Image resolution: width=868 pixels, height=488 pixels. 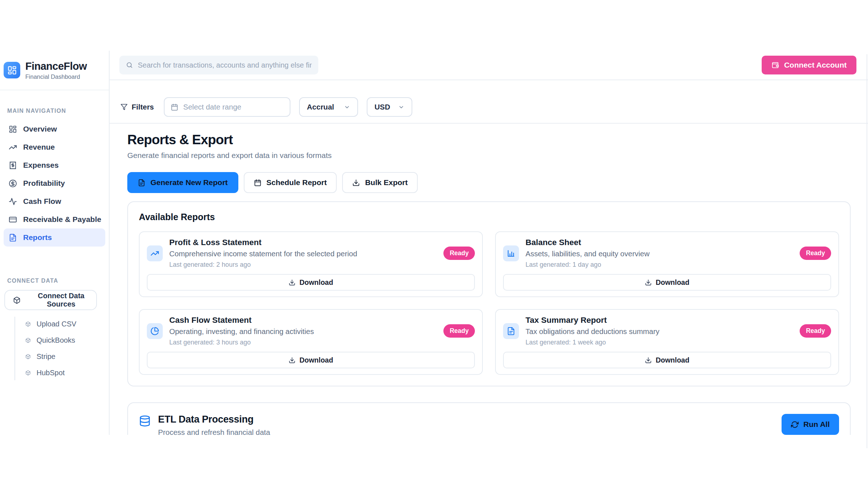 What do you see at coordinates (311, 342) in the screenshot?
I see `report-card-cash-flow: Cash Flow Statement Operating, investing…` at bounding box center [311, 342].